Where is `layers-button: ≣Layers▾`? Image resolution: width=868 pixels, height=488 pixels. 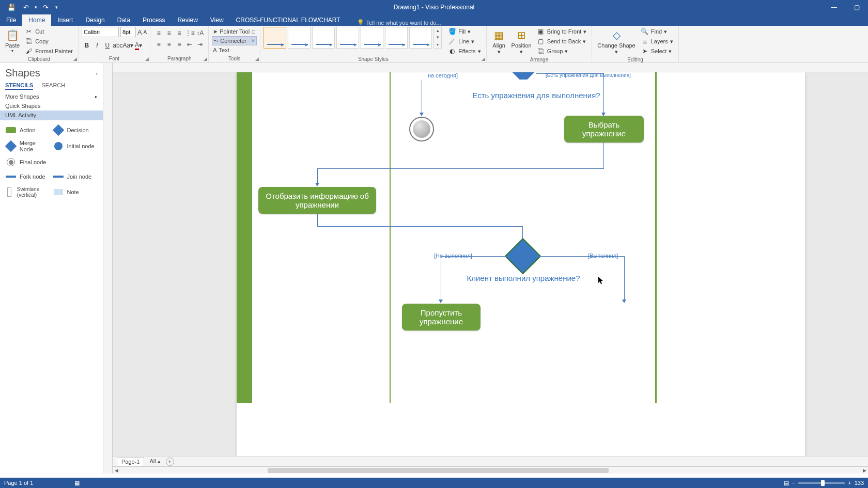 layers-button: ≣Layers▾ is located at coordinates (657, 41).